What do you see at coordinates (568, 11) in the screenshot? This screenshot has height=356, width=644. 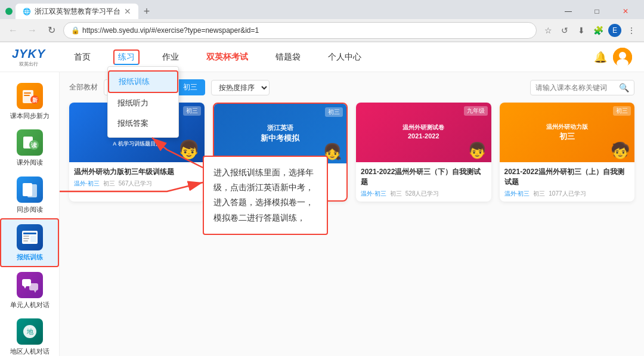 I see `minimize-button: —` at bounding box center [568, 11].